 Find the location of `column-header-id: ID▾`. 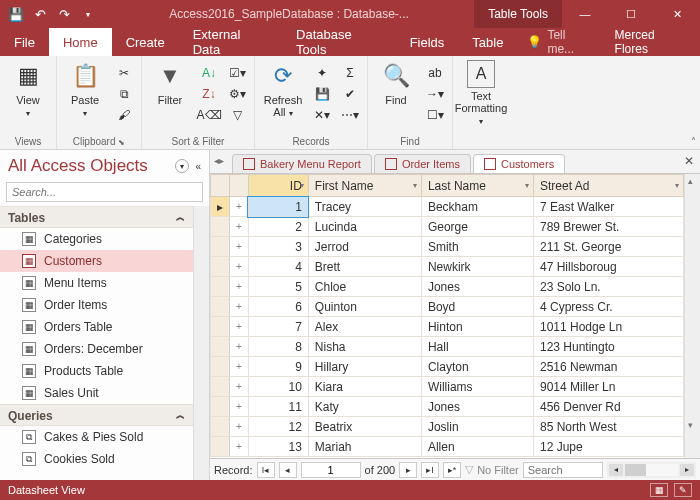

column-header-id: ID▾ is located at coordinates (278, 186).